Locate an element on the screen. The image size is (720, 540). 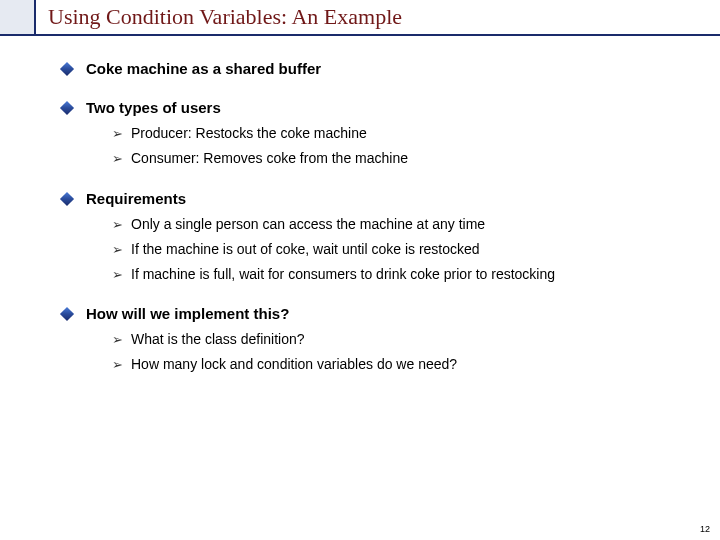
slide-title: Using Condition Variables: An Example is located at coordinates (225, 17).